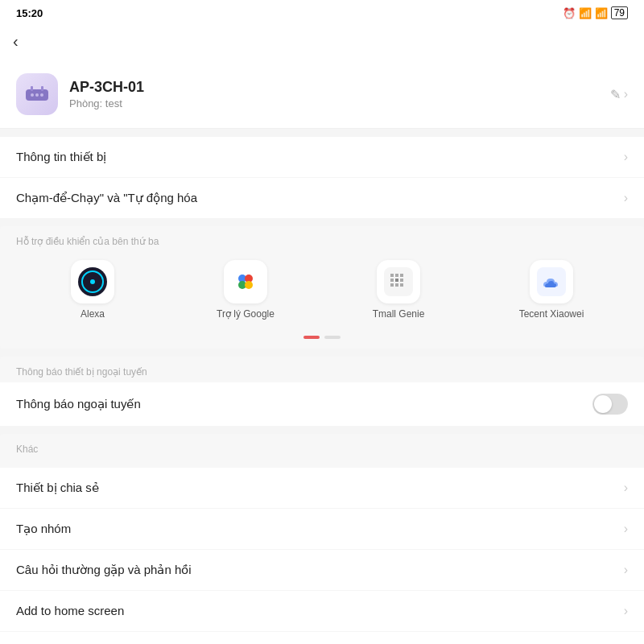 Image resolution: width=644 pixels, height=644 pixels. What do you see at coordinates (603, 404) in the screenshot?
I see `toggle-knob` at bounding box center [603, 404].